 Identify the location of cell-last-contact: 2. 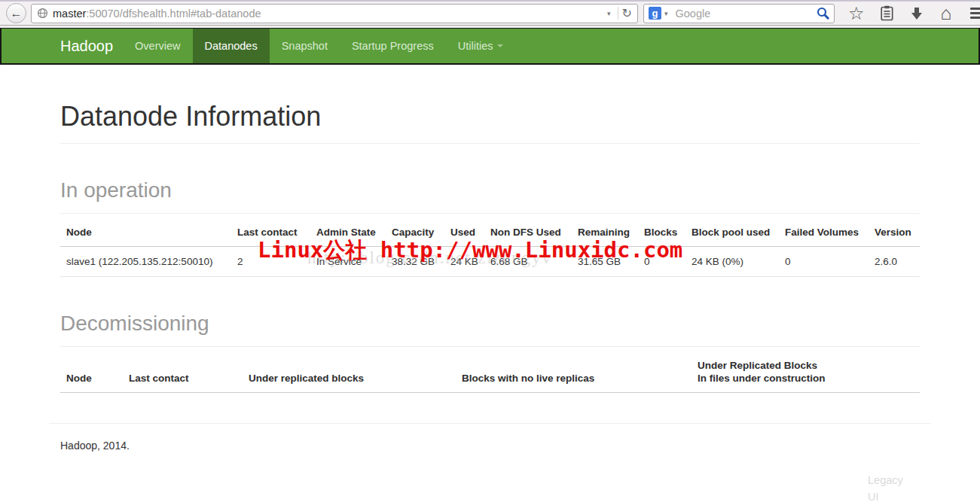
(271, 261).